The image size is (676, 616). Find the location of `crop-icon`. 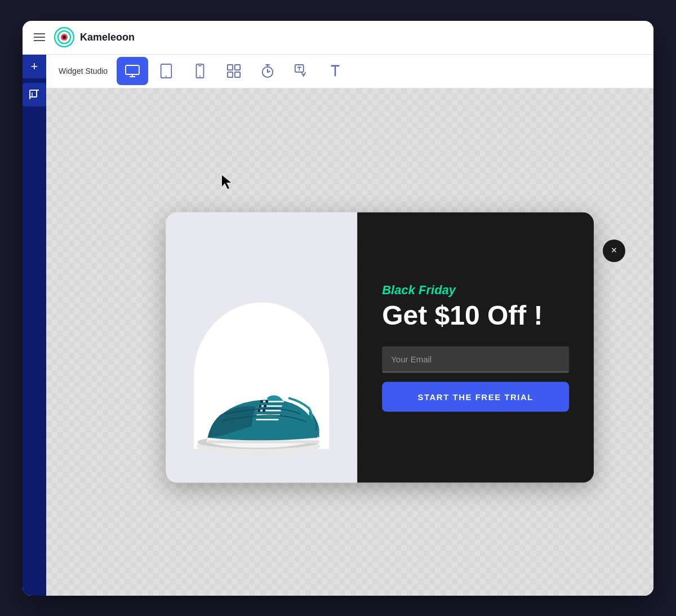

crop-icon is located at coordinates (34, 95).